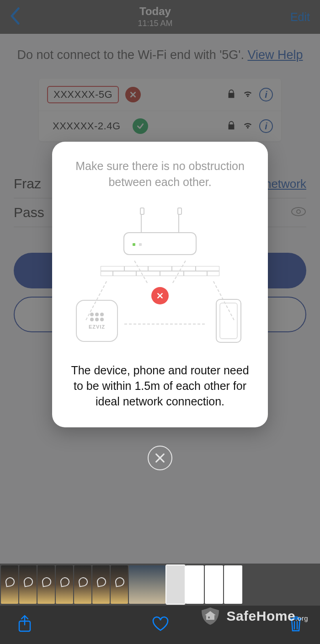 The height and width of the screenshot is (644, 320). Describe the element at coordinates (160, 625) in the screenshot. I see `favorite-button` at that location.